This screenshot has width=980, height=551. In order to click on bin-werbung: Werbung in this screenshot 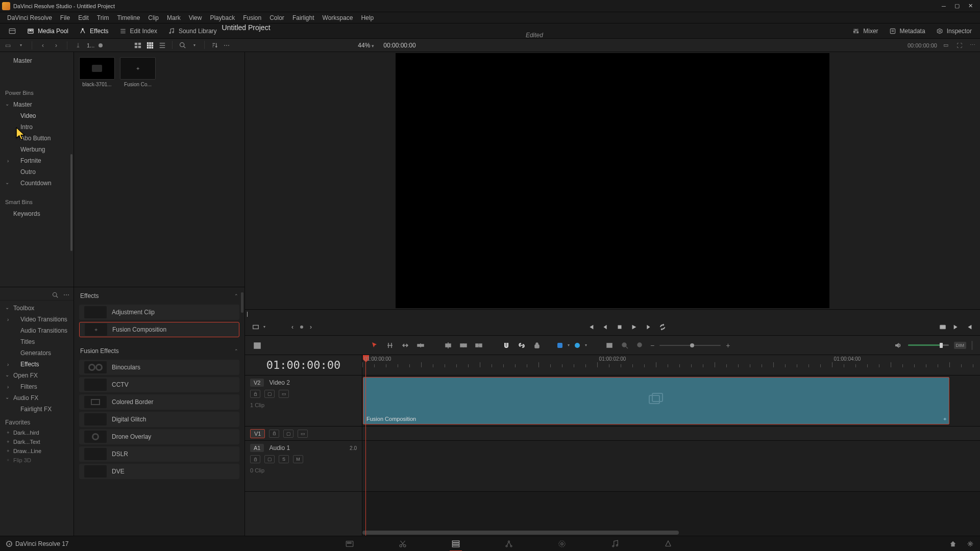, I will do `click(37, 149)`.